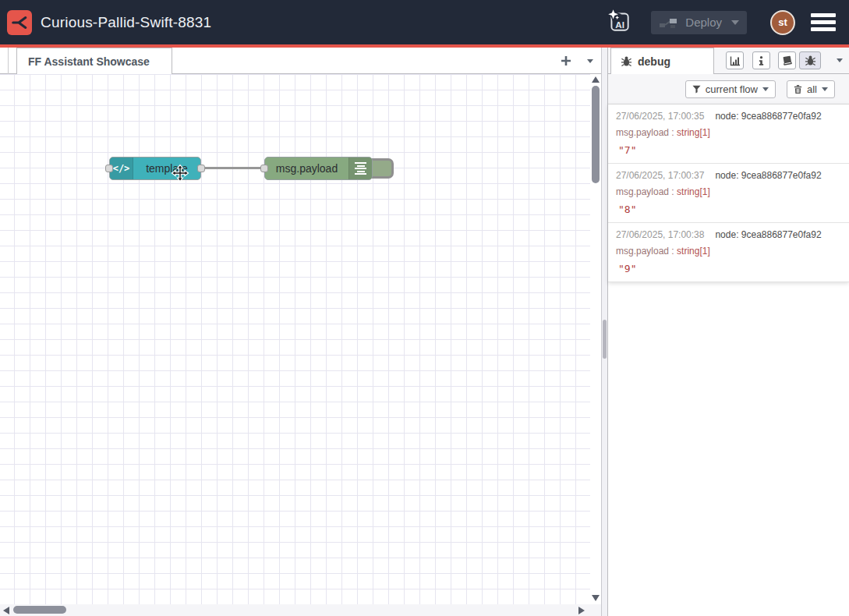 The height and width of the screenshot is (616, 849). I want to click on tabstrip-edge, so click(8, 61).